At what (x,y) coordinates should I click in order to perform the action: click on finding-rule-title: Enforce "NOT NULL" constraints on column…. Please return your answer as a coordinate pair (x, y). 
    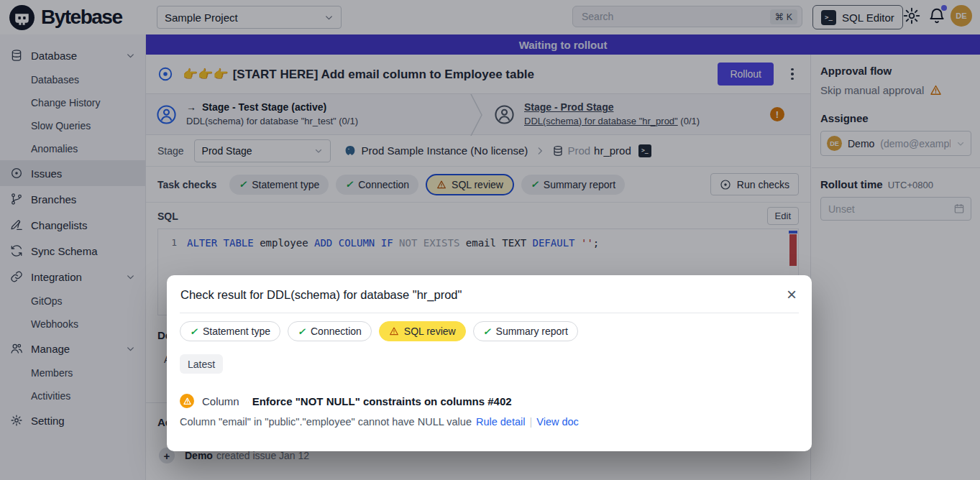
    Looking at the image, I should click on (383, 401).